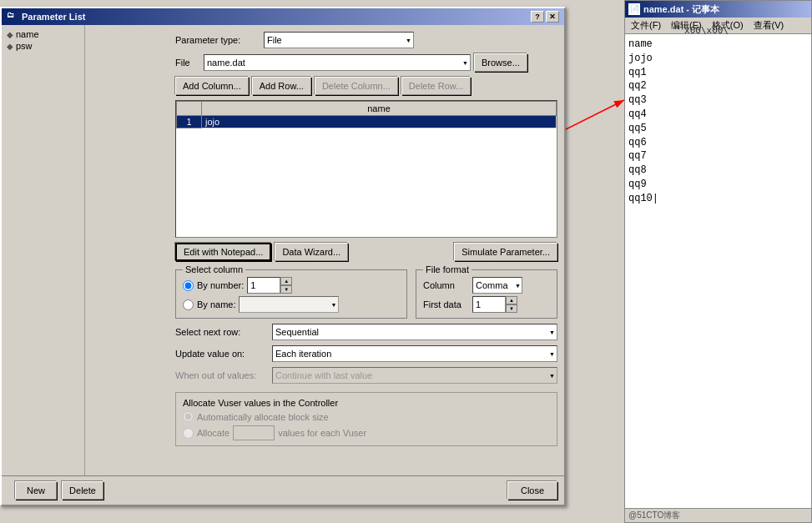  Describe the element at coordinates (366, 433) in the screenshot. I see `allocate-row: Allocate values for each Vuser` at that location.